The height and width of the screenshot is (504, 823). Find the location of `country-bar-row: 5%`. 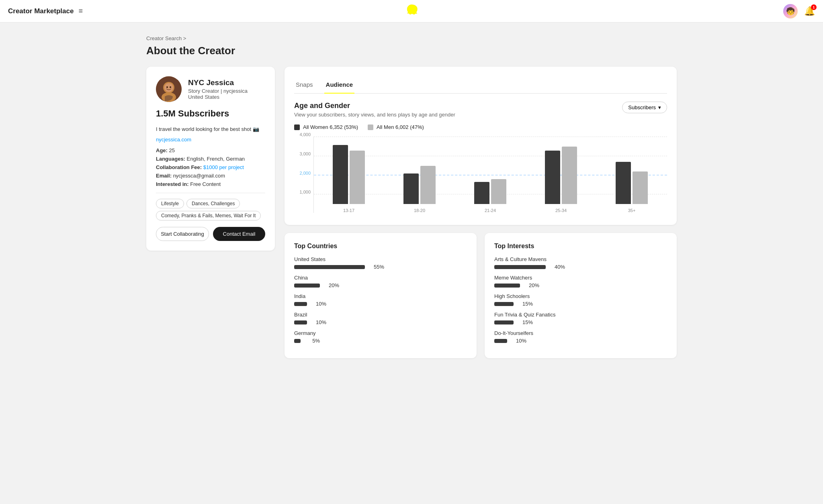

country-bar-row: 5% is located at coordinates (381, 341).